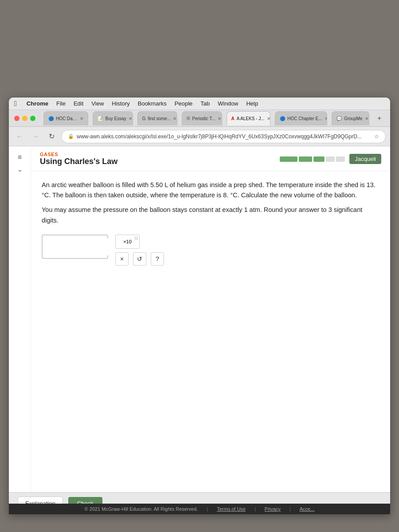 Image resolution: width=399 pixels, height=532 pixels. I want to click on sidebar-toggle: ≡ ⌄, so click(20, 319).